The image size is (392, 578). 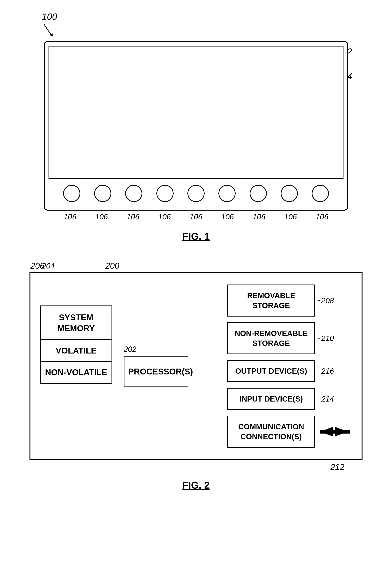 What do you see at coordinates (271, 338) in the screenshot?
I see `non-removable-storage-box: NON-REMOVEABLE STORAGE` at bounding box center [271, 338].